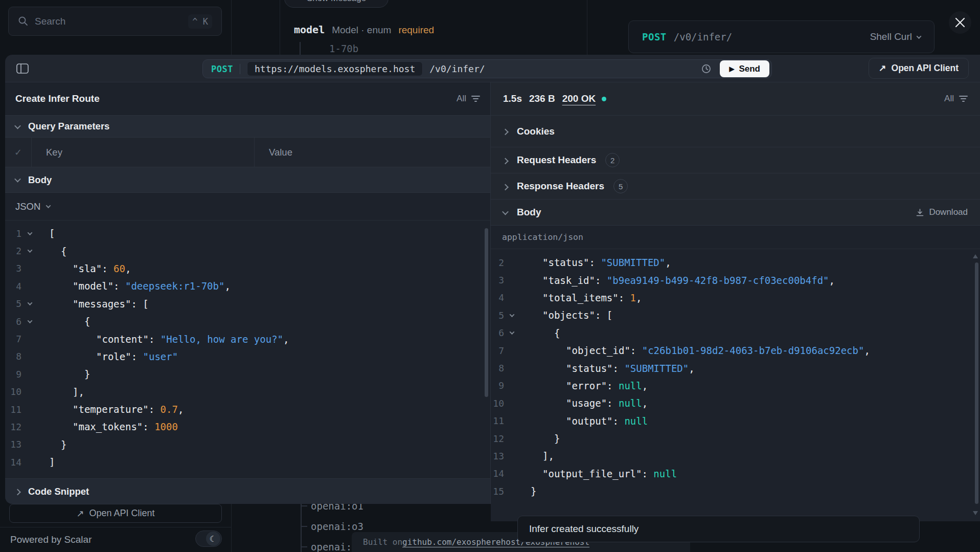 This screenshot has width=980, height=552. I want to click on status-dot-icon, so click(604, 99).